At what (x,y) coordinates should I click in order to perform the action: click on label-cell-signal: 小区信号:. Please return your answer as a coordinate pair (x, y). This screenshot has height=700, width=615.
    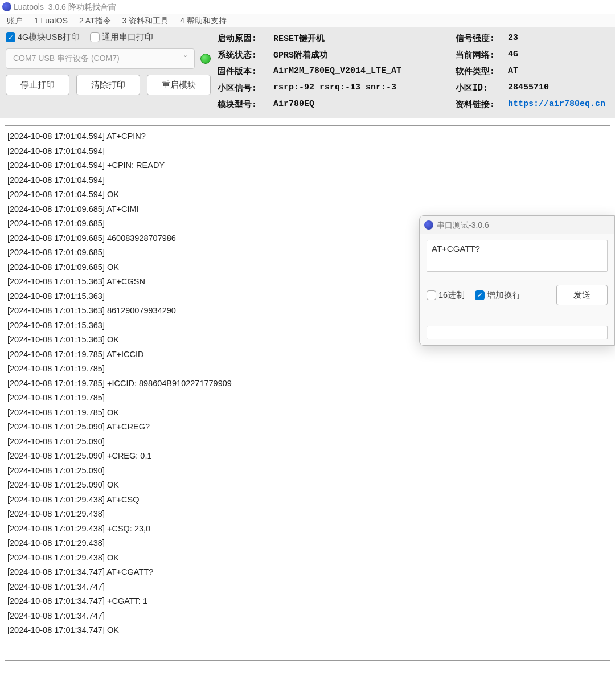
    Looking at the image, I should click on (243, 88).